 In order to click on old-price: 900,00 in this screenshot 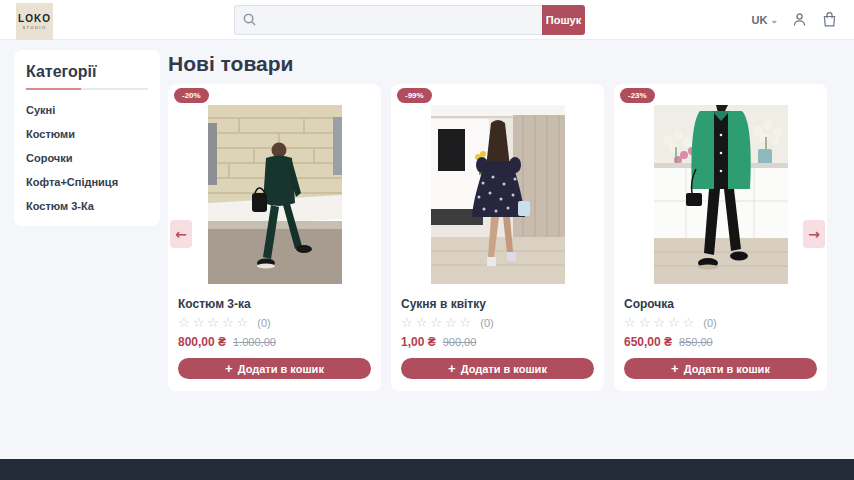, I will do `click(460, 342)`.